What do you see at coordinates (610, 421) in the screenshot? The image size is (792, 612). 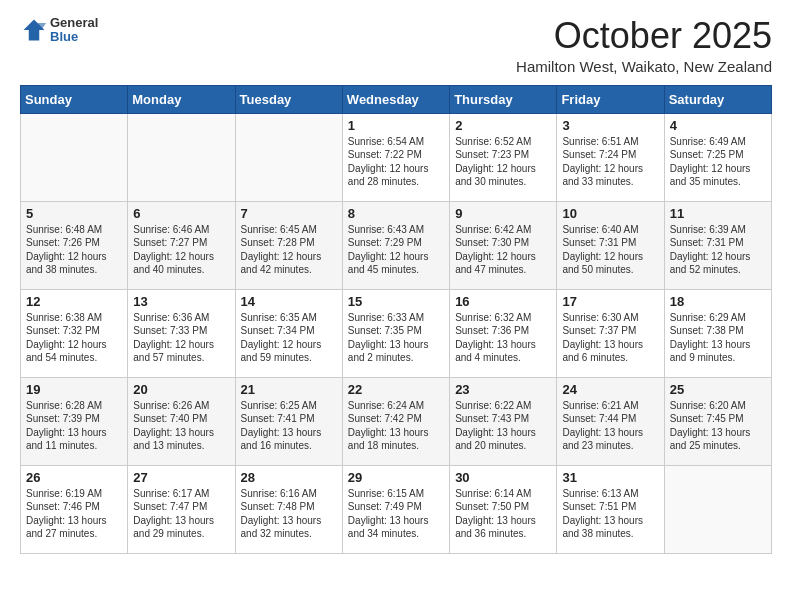 I see `calendar-cell: 24Sunrise: 6:21 AM Sunset: 7:44 PM Dayli…` at bounding box center [610, 421].